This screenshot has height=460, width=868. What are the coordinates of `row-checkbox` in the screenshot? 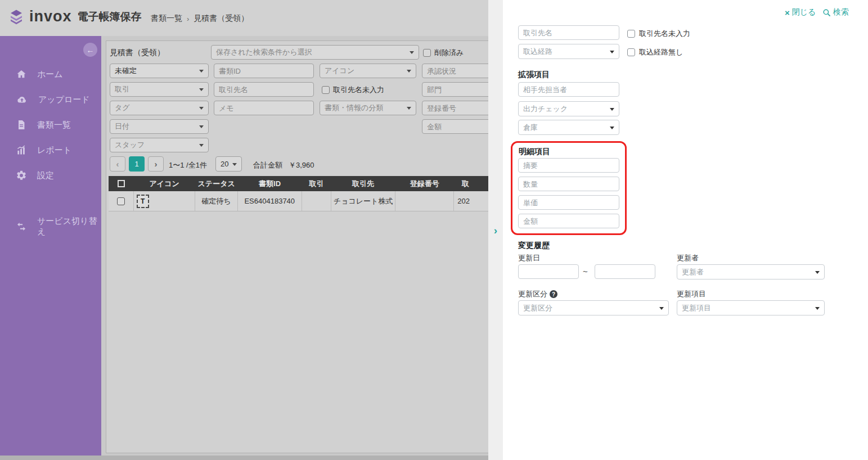 It's located at (121, 201).